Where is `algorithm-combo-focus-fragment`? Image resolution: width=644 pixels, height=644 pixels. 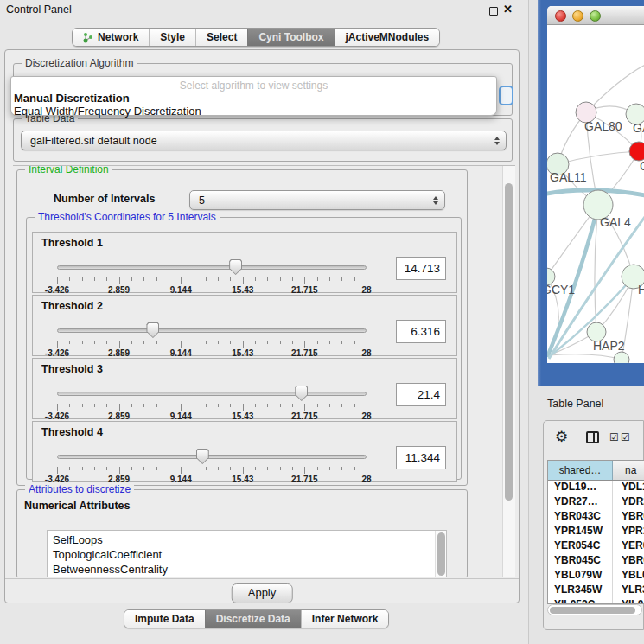
algorithm-combo-focus-fragment is located at coordinates (507, 95).